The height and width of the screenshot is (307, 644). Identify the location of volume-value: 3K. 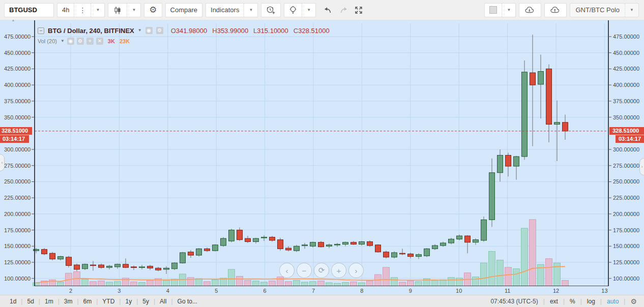
(111, 41).